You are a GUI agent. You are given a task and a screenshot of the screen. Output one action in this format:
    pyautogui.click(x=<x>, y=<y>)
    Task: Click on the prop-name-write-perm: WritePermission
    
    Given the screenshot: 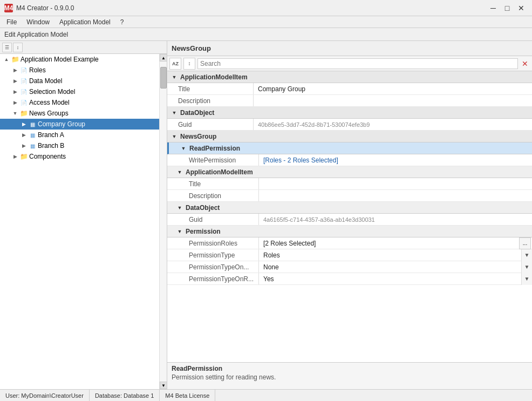 What is the action you would take?
    pyautogui.click(x=216, y=160)
    